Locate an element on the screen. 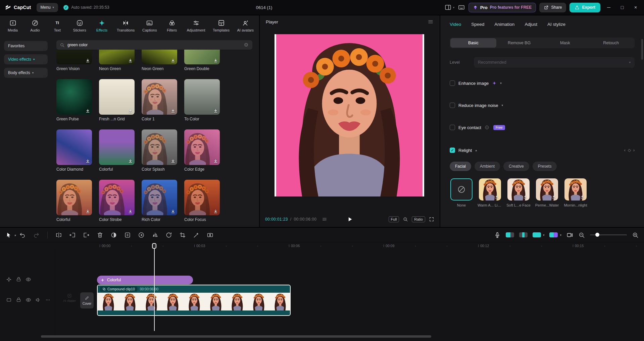  more-icon is located at coordinates (48, 300).